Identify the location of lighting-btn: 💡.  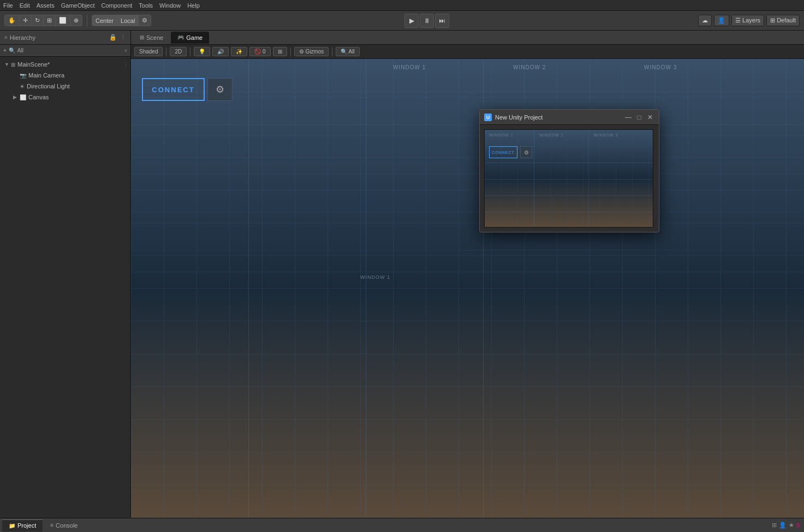
(202, 51).